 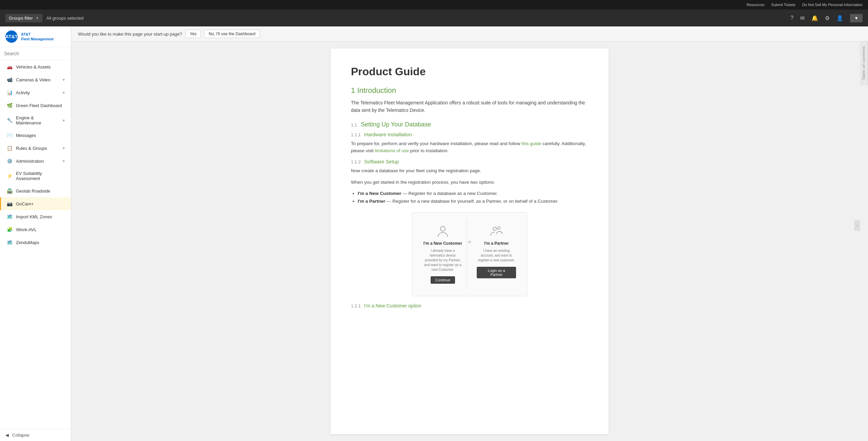 I want to click on sidebar-search-area, so click(x=35, y=54).